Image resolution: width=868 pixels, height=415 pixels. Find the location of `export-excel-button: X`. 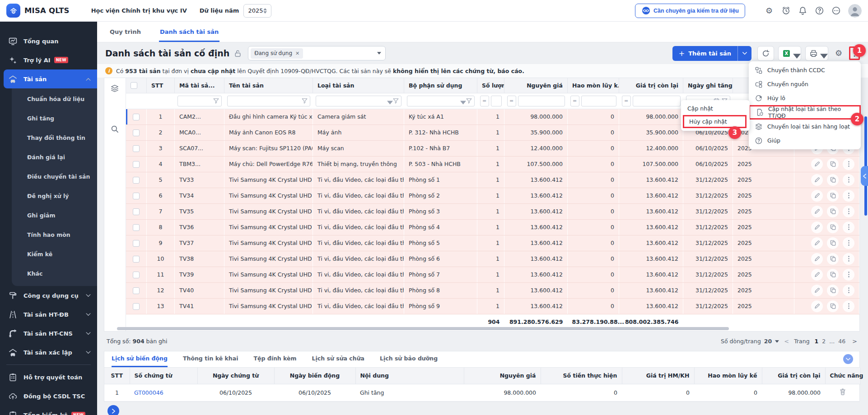

export-excel-button: X is located at coordinates (789, 53).